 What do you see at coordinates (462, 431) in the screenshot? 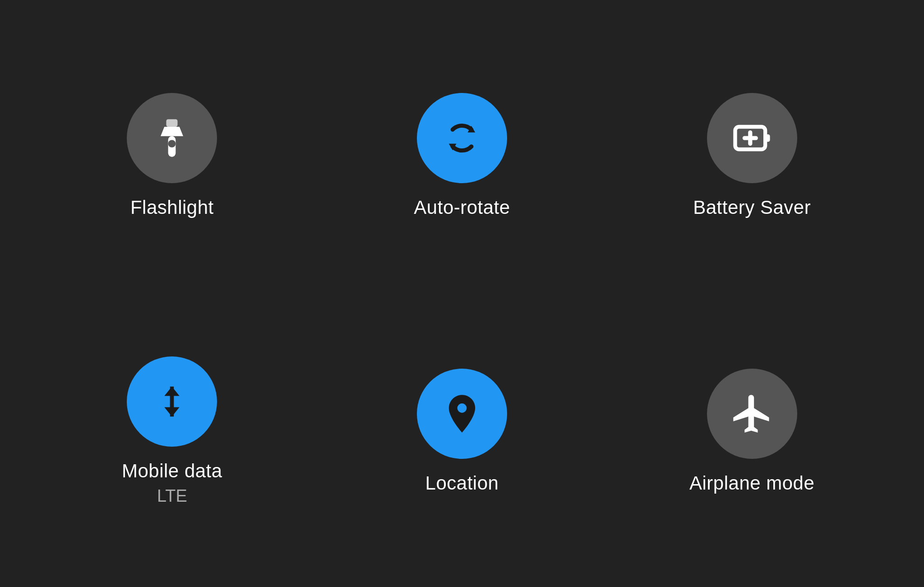
I see `tile-location: Location` at bounding box center [462, 431].